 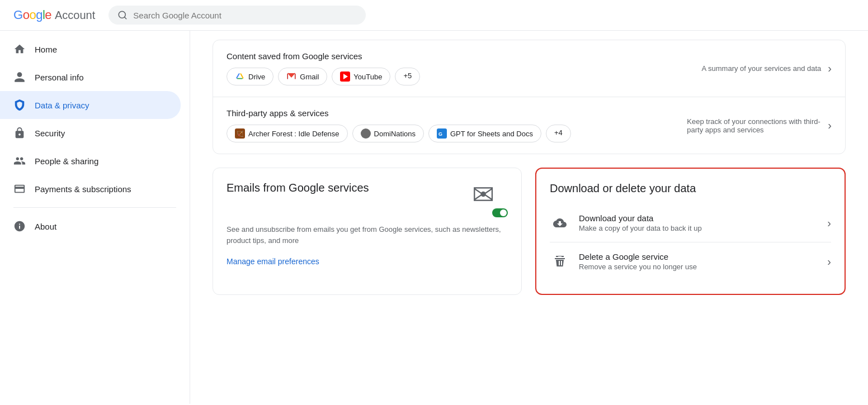 I want to click on search-bar, so click(x=237, y=15).